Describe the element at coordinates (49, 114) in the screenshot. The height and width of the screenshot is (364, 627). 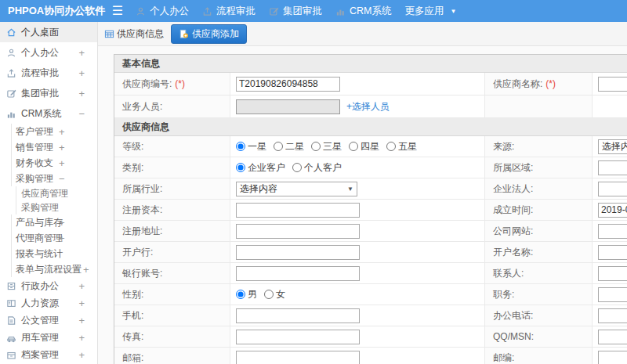
I see `sidebar-item-crm-system: CRM系统−` at that location.